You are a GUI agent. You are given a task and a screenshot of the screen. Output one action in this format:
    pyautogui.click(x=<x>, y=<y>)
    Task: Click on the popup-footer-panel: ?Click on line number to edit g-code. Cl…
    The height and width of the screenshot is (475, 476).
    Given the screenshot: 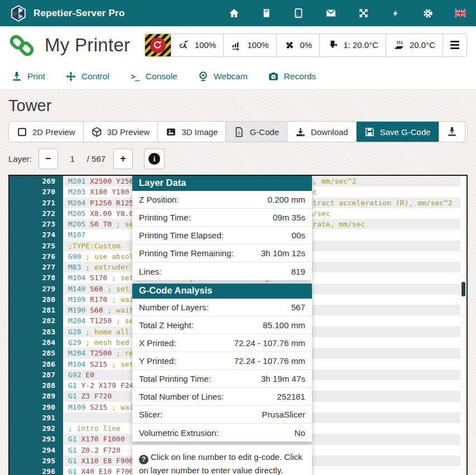 What is the action you would take?
    pyautogui.click(x=222, y=460)
    